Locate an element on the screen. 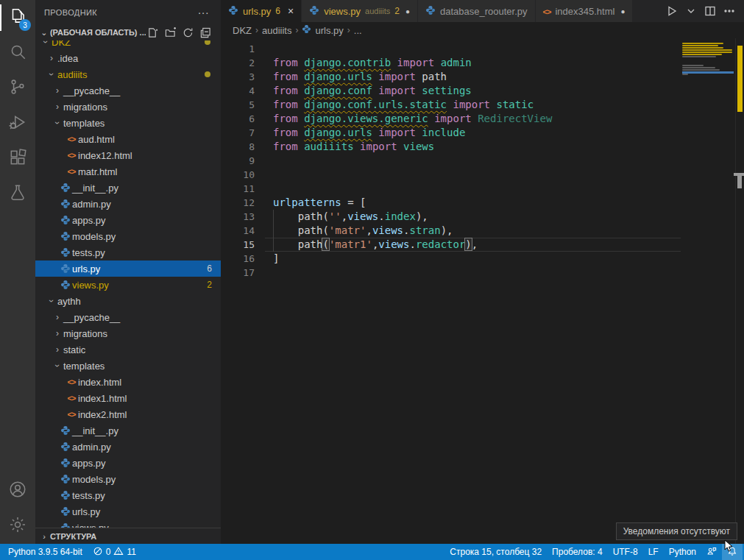 This screenshot has width=744, height=560. activity-bar-testing is located at coordinates (18, 194).